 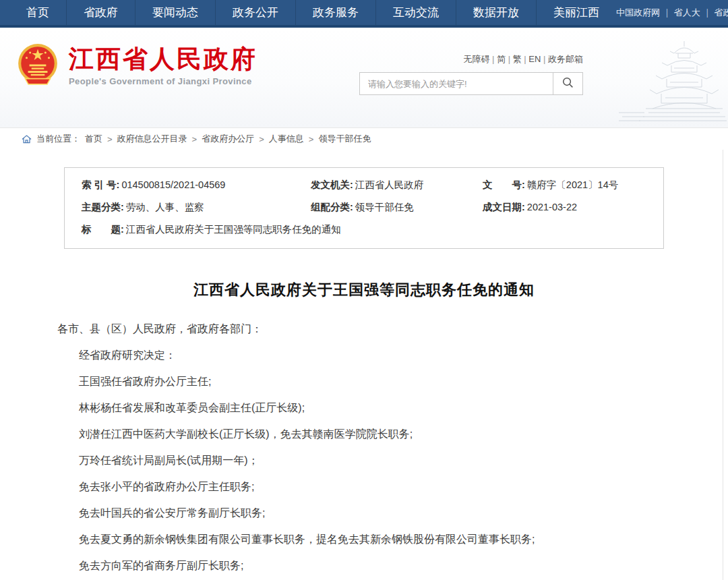 I want to click on doc-paragraph-removal: 免去张小平的省政府办公厅主任职务;, so click(x=364, y=487).